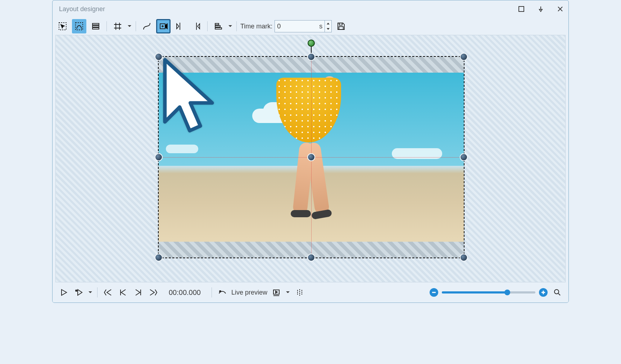  I want to click on bezier-tool-button, so click(79, 26).